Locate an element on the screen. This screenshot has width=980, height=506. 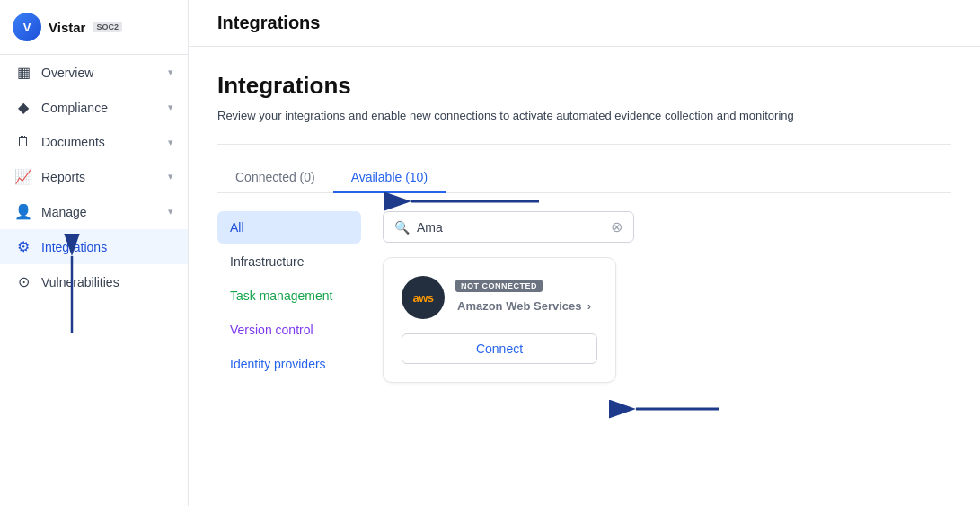
status-badge: NOT CONNECTED is located at coordinates (499, 286).